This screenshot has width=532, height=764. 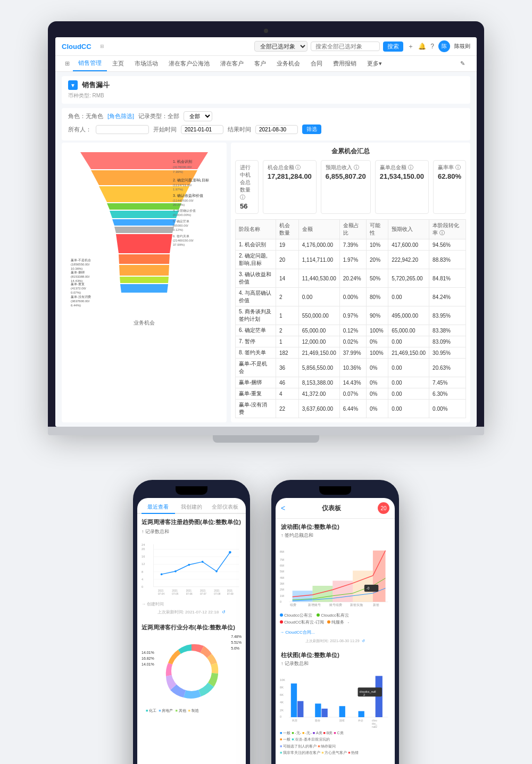 What do you see at coordinates (223, 612) in the screenshot?
I see `refresh-icon-left: ↺` at bounding box center [223, 612].